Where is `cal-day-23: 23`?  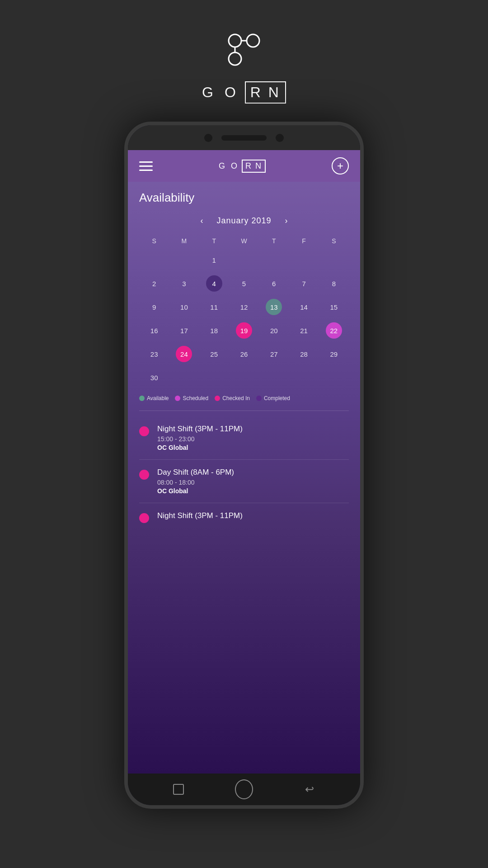
cal-day-23: 23 is located at coordinates (154, 354).